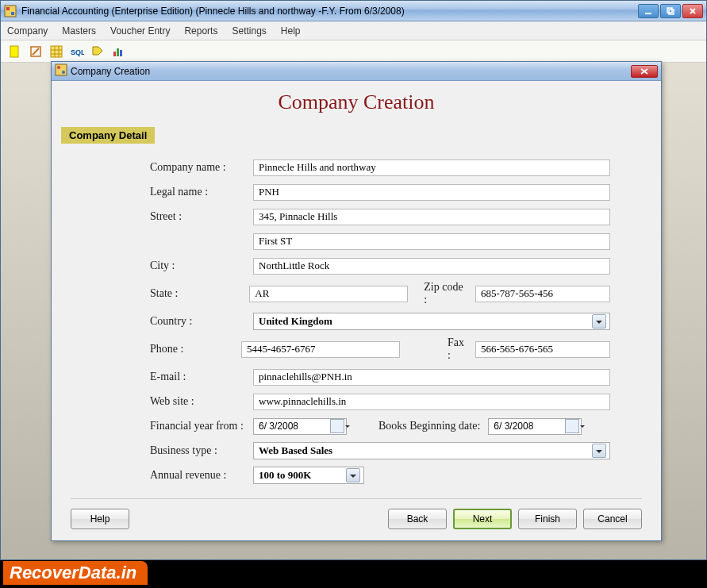 The image size is (707, 588). Describe the element at coordinates (513, 426) in the screenshot. I see `books-begin-value: 6/ 3/2008` at that location.